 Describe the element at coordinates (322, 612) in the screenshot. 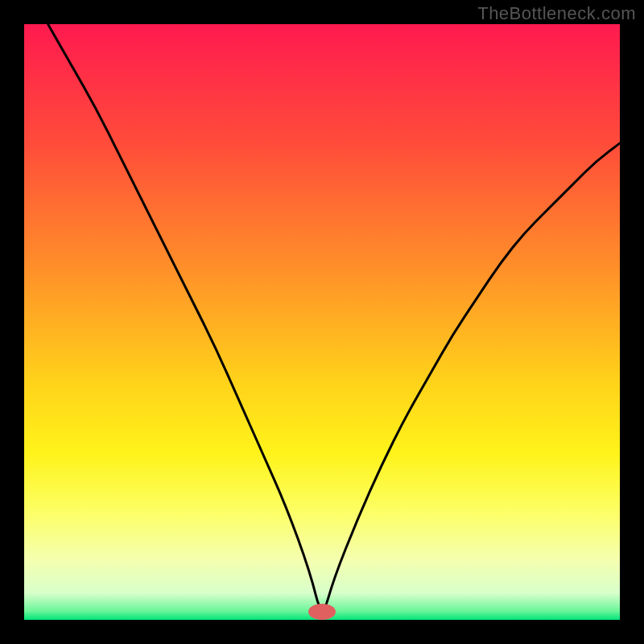

I see `minimum-marker` at that location.